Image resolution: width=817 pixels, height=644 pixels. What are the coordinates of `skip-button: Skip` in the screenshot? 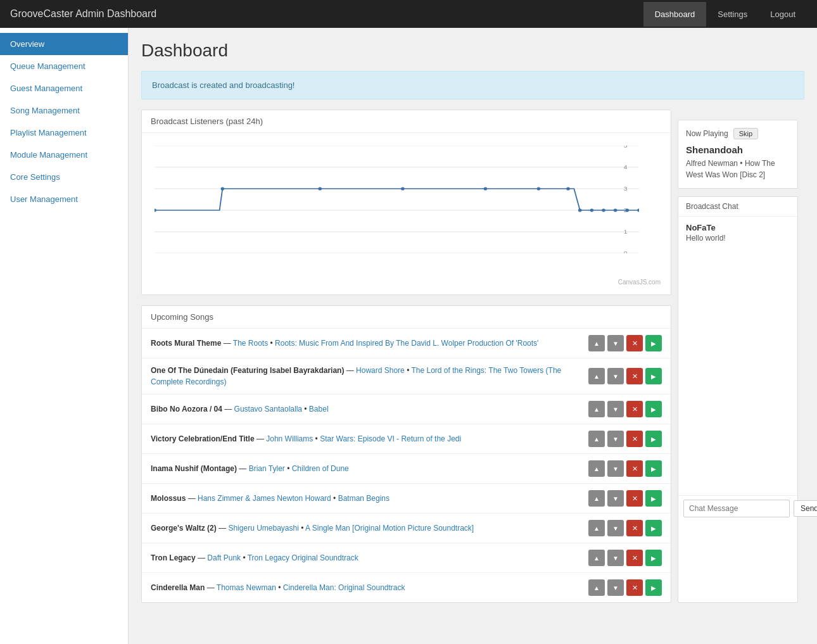 It's located at (746, 134).